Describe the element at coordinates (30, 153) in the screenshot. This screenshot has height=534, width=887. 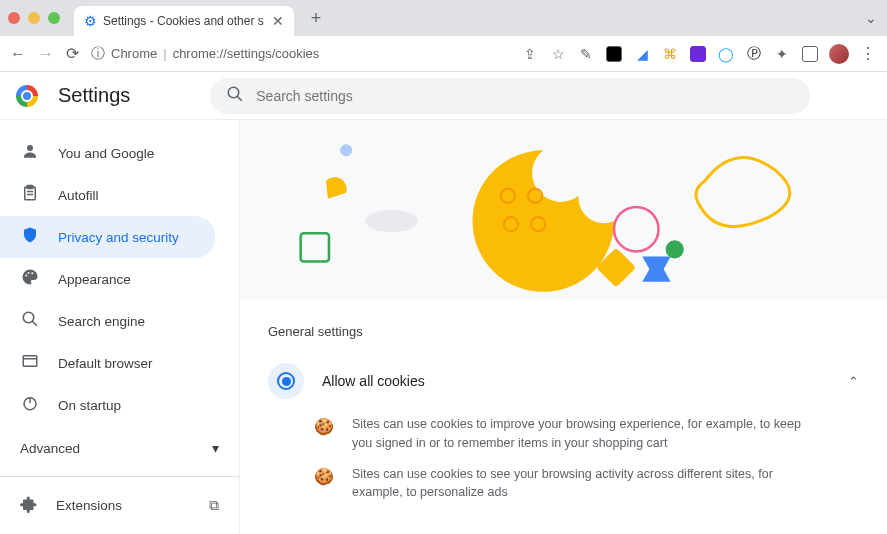
I see `person-icon` at that location.